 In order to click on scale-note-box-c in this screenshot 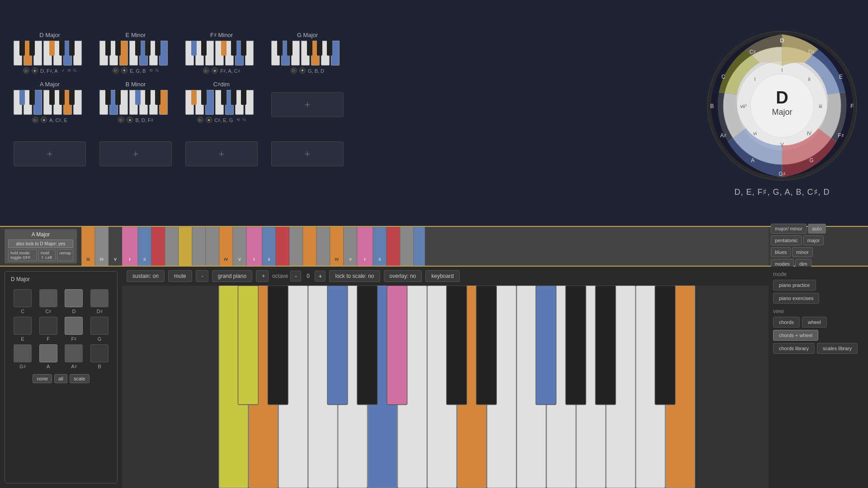, I will do `click(23, 298)`.